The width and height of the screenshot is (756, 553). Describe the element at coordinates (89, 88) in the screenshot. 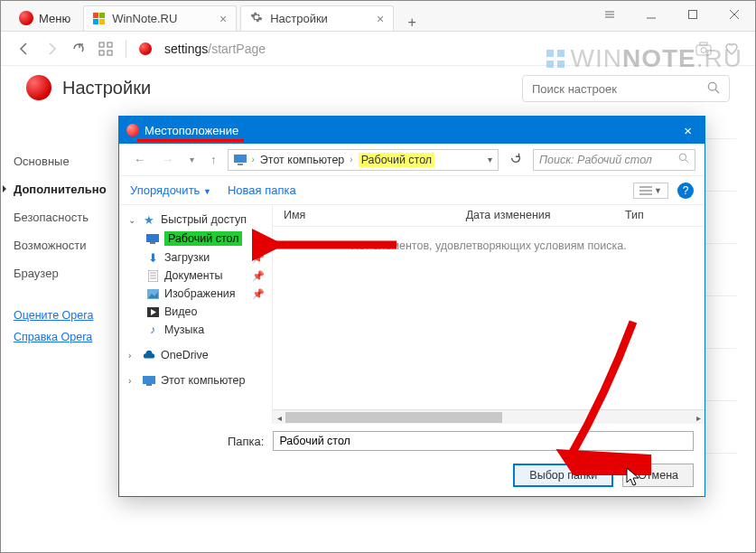

I see `page-header: Настройки` at that location.